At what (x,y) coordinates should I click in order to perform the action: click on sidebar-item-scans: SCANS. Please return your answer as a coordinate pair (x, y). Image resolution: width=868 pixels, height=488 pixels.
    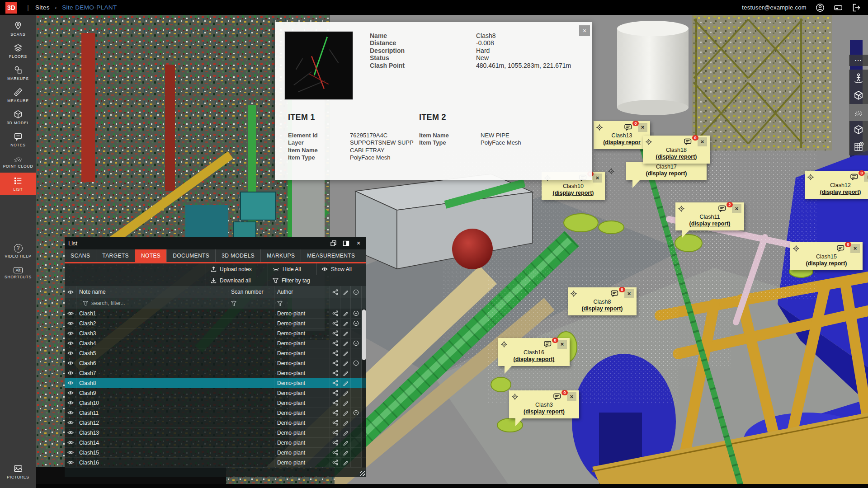
    Looking at the image, I should click on (18, 29).